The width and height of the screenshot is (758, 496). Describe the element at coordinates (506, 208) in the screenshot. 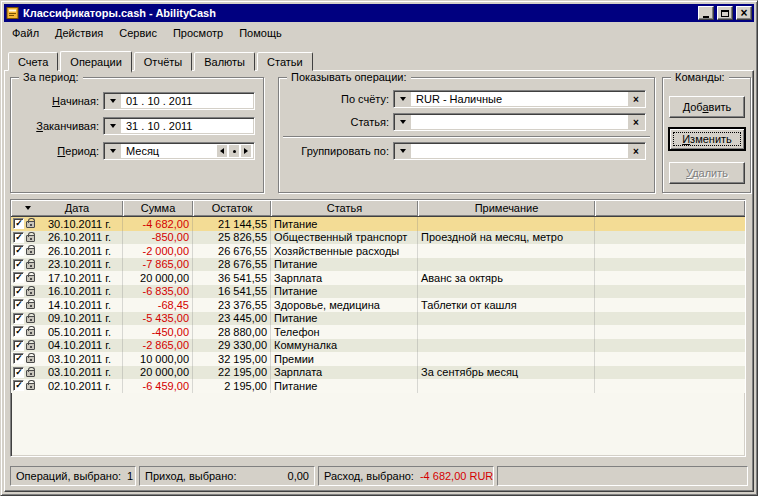

I see `column-header-note: Примечание` at that location.